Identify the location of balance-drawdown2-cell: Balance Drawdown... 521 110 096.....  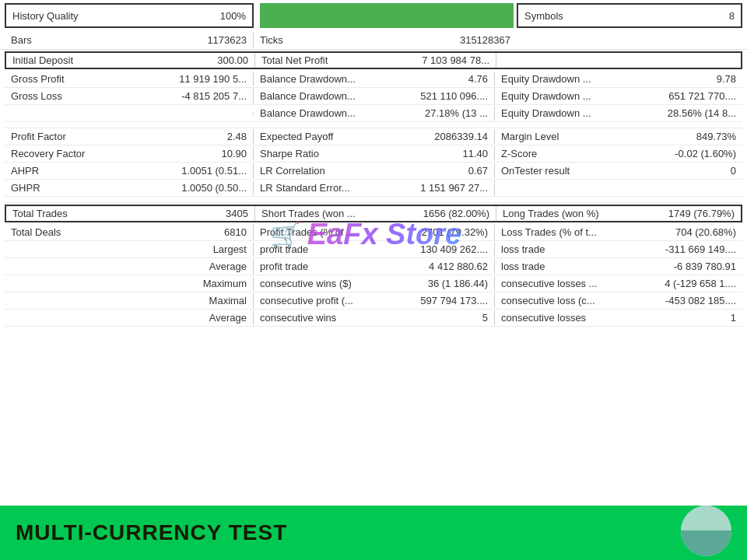
(374, 96).